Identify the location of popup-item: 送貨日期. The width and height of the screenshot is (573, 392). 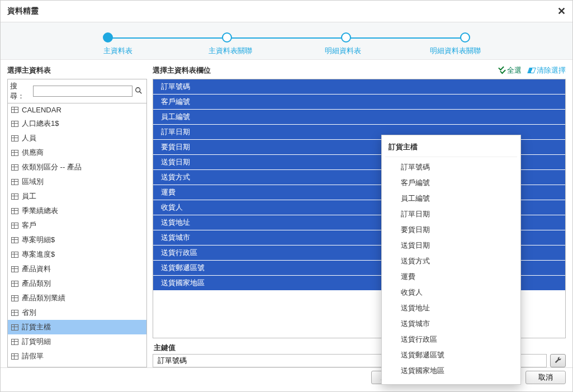
(451, 245).